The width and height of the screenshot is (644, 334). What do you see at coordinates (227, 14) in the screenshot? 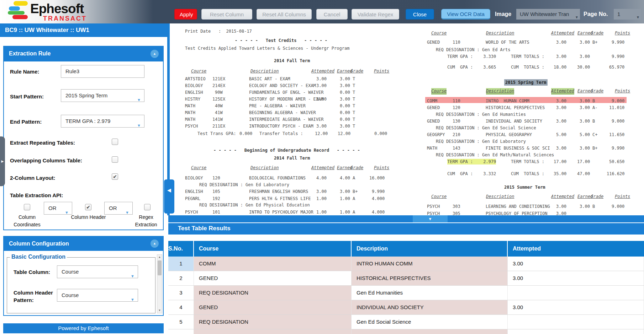
I see `reset-column-button: Reset Column` at bounding box center [227, 14].